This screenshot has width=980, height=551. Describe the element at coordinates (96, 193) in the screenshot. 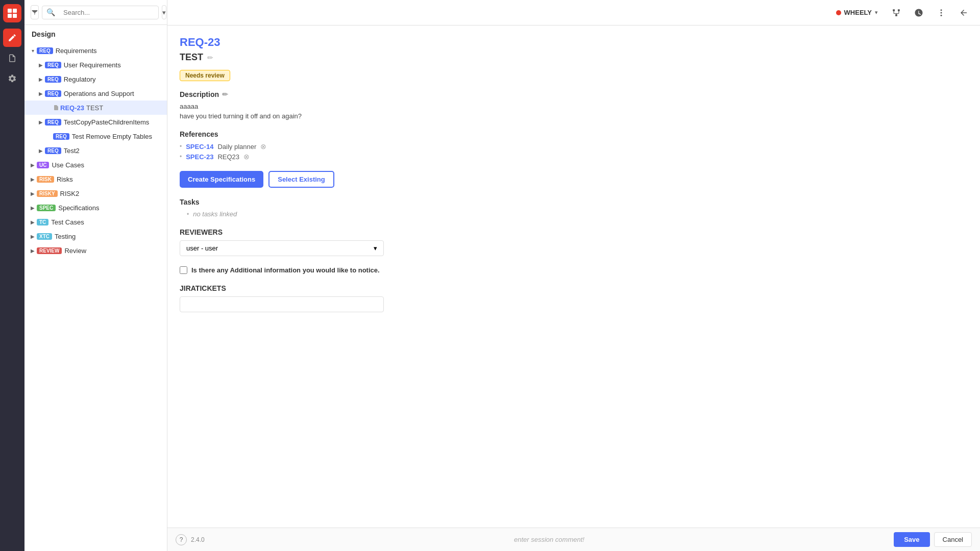

I see `tree-item-risky: ▶ RISKY RISK2` at that location.